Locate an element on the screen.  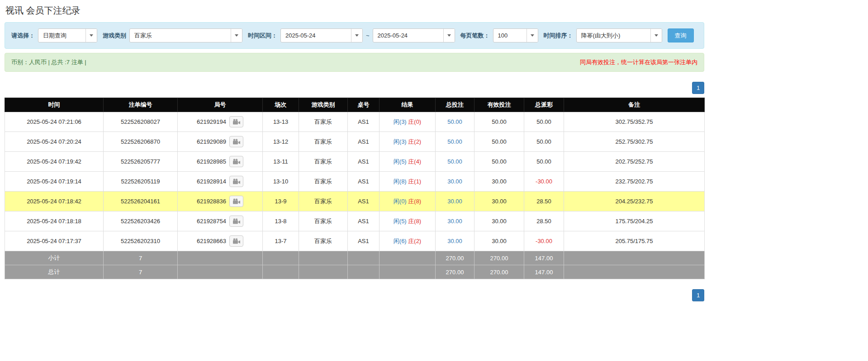
round-id-text: 621928663 is located at coordinates (212, 241).